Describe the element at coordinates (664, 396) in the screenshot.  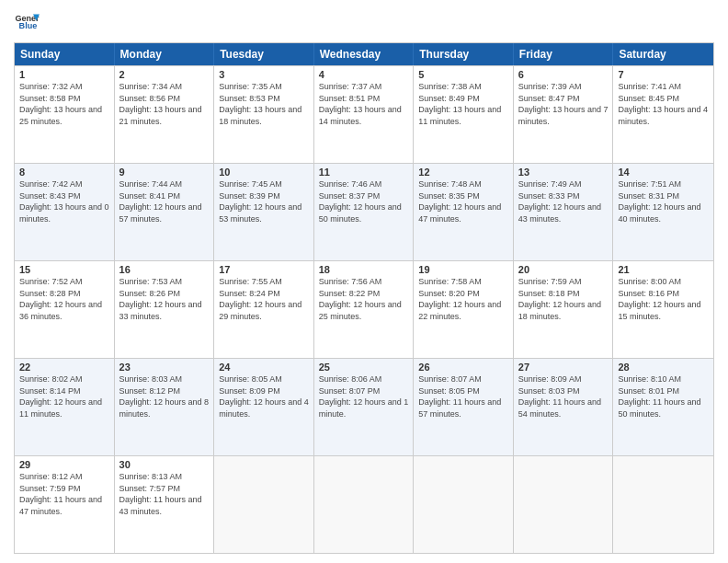
I see `day-info: Sunrise: 8:10 AM Sunset: 8:01 PM Dayligh…` at that location.